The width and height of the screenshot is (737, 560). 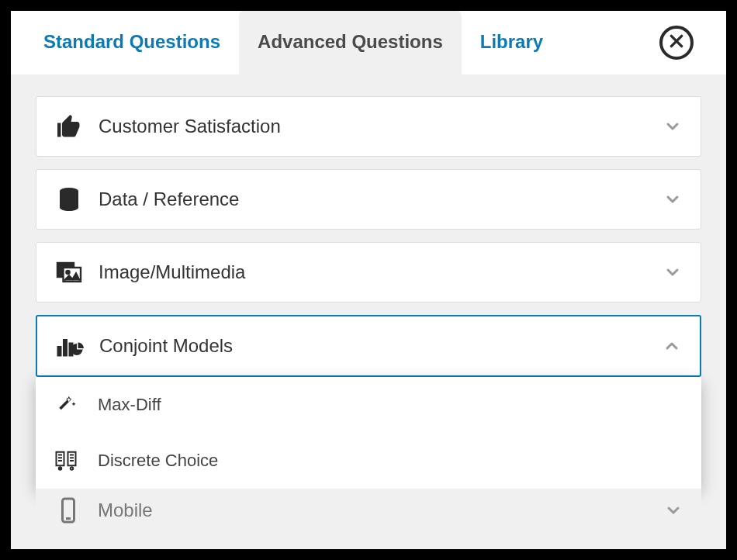 What do you see at coordinates (368, 405) in the screenshot?
I see `subitem-max-diff: Max-Diff` at bounding box center [368, 405].